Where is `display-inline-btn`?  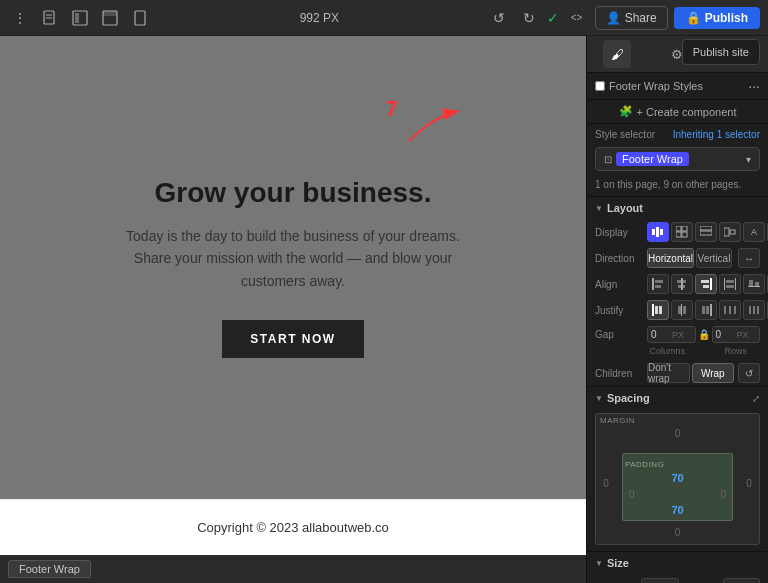
display-inline-btn is located at coordinates (730, 232).